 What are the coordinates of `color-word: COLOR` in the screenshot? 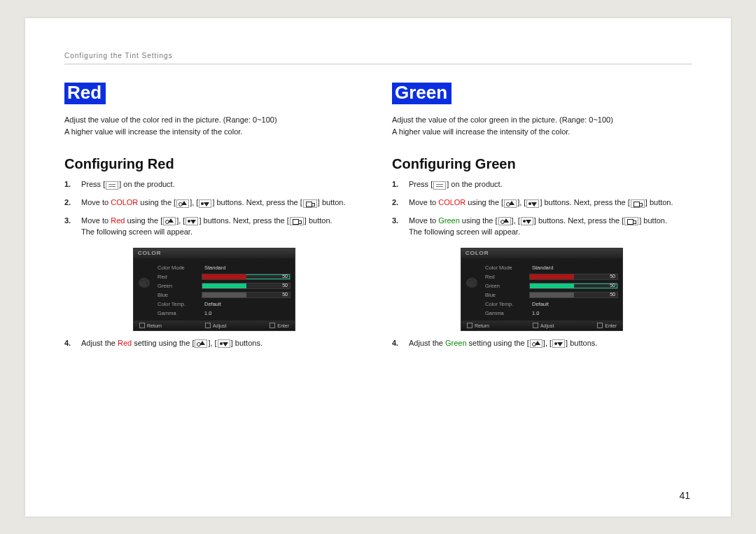 It's located at (125, 202).